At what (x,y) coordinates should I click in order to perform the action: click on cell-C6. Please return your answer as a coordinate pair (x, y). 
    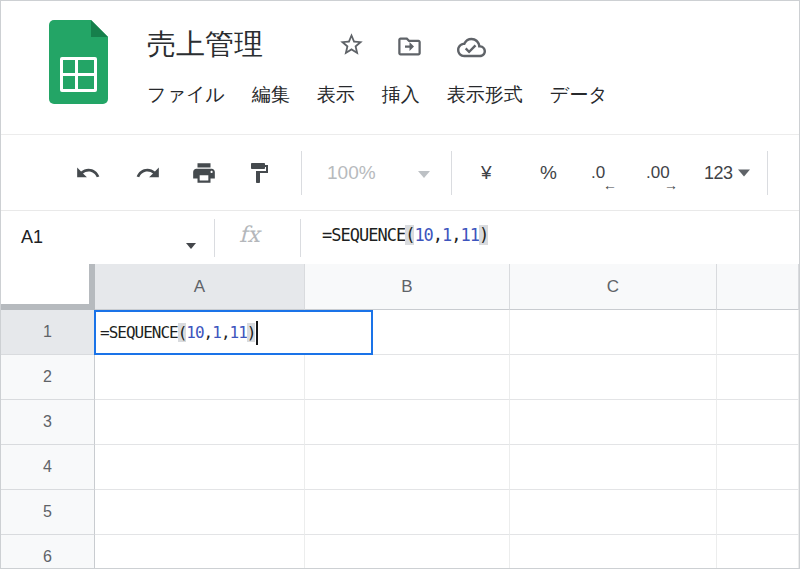
    Looking at the image, I should click on (614, 552).